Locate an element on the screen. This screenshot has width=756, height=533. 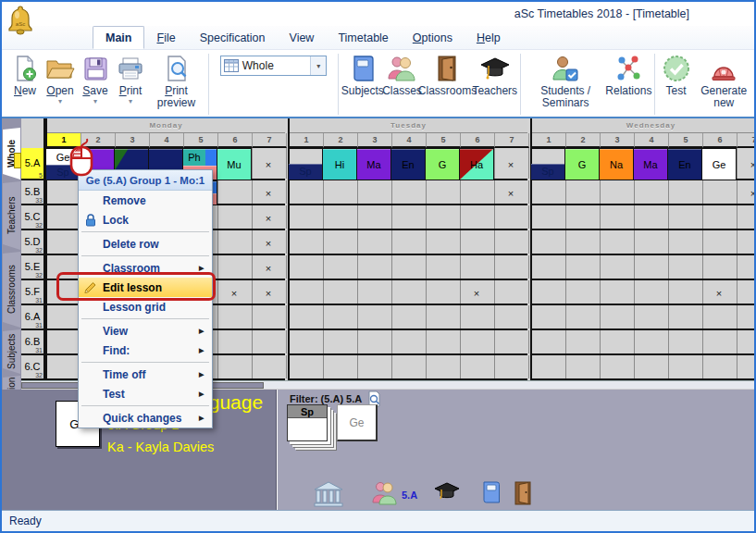
menu-item-view: View▶ is located at coordinates (145, 331).